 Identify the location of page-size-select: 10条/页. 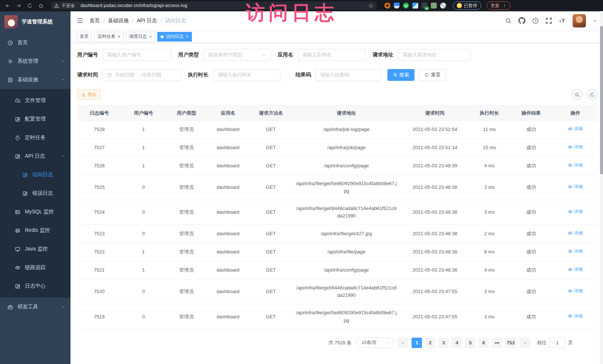
(375, 343).